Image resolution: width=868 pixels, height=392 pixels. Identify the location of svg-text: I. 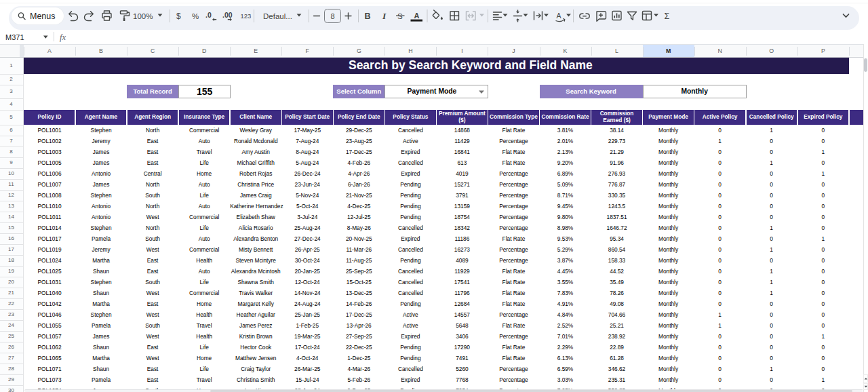
(384, 16).